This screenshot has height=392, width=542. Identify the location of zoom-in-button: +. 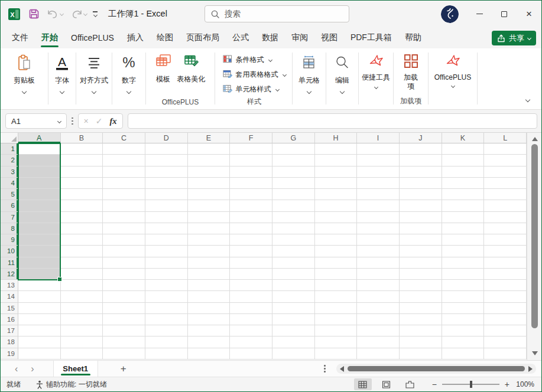
(507, 384).